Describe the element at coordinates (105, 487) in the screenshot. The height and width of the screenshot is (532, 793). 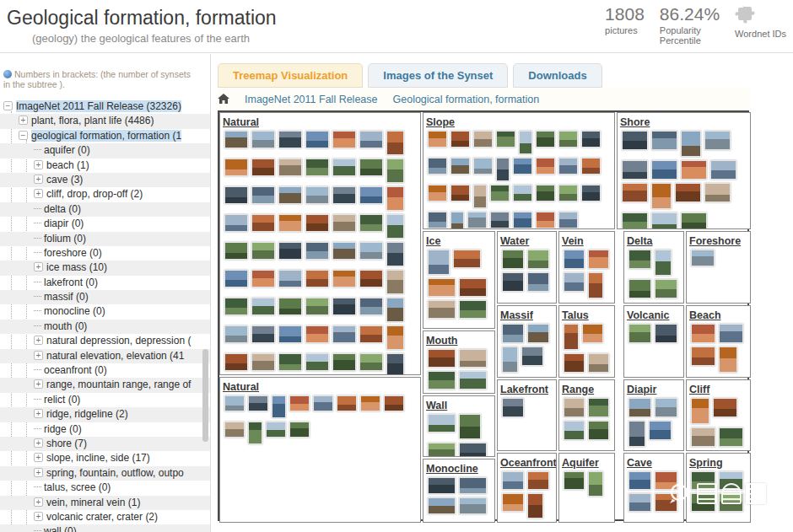
I see `tree-item: talus, scree (0)` at that location.